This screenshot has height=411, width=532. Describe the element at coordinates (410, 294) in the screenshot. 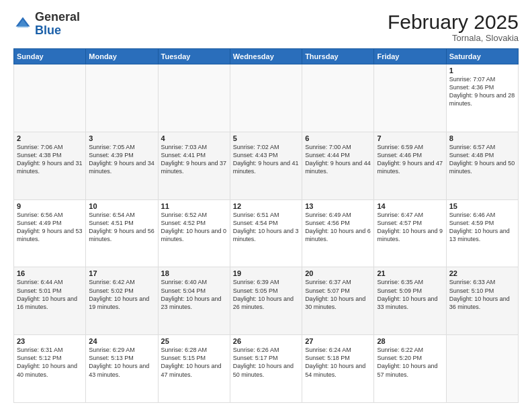

I see `day-info: Sunrise: 6:35 AM Sunset: 5:09 PM Dayligh…` at that location.